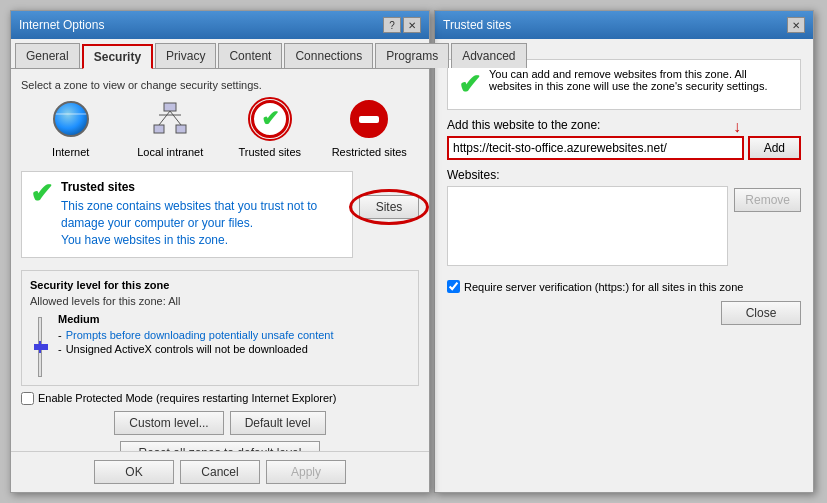 Image resolution: width=827 pixels, height=503 pixels. I want to click on tab-bar: General Security Privacy Content Connect…, so click(220, 54).